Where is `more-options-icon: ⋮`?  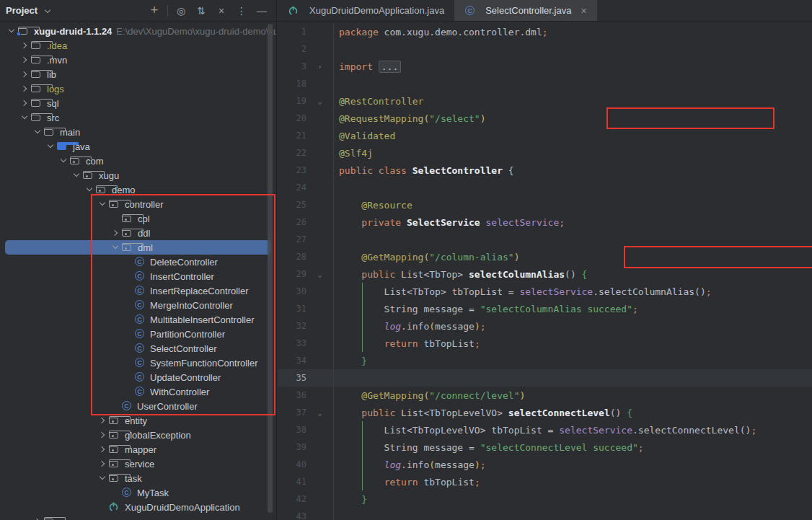 more-options-icon: ⋮ is located at coordinates (242, 11).